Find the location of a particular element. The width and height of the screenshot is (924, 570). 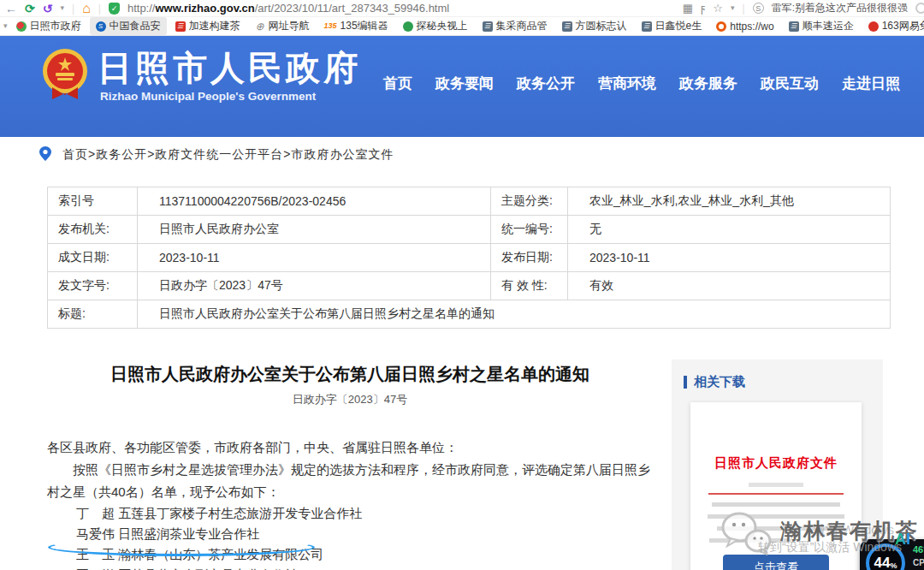

bookmark: ☰集采商品管 is located at coordinates (515, 26).